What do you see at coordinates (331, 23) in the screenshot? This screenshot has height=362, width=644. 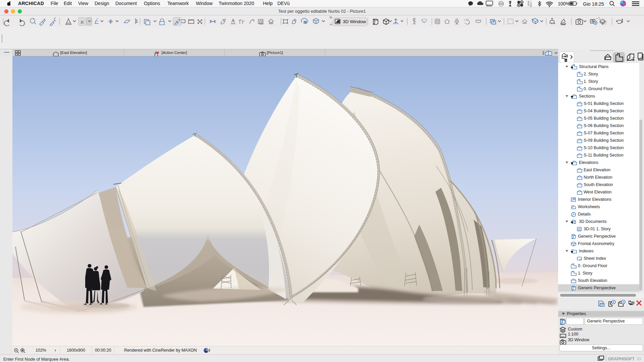 I see `svg-text: 3...` at bounding box center [331, 23].